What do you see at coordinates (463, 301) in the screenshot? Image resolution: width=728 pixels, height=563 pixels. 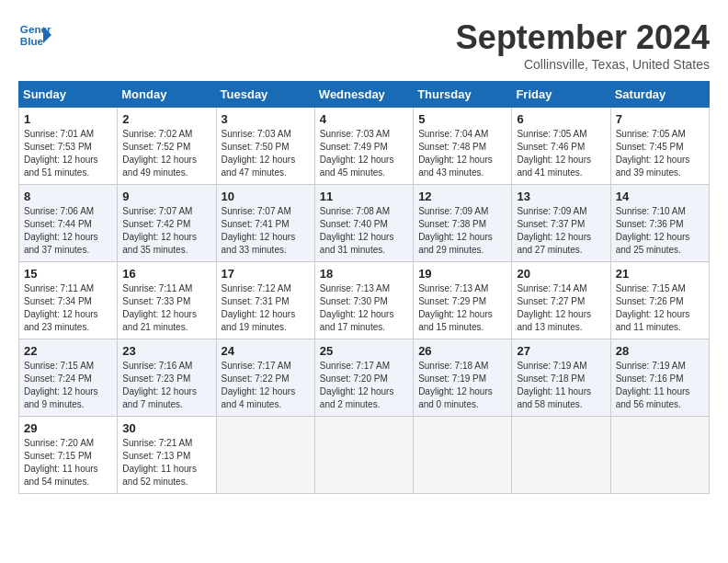 I see `calendar-day-cell: 19 Sunrise: 7:13 AMSunset: 7:29 PMDaylig…` at bounding box center [463, 301].